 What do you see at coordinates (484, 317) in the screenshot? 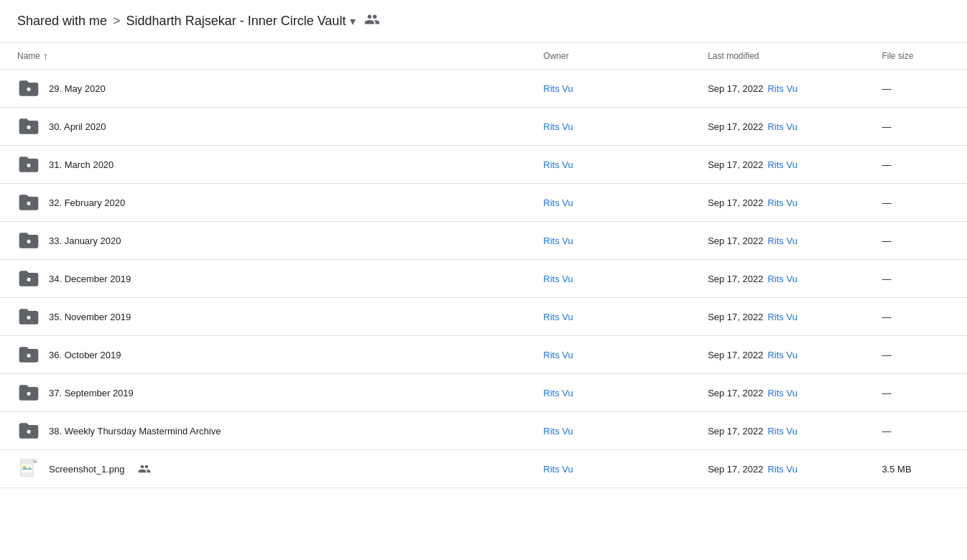
I see `table-row: 35. November 2019Rits VuSep 17, 2022Rits…` at bounding box center [484, 317].